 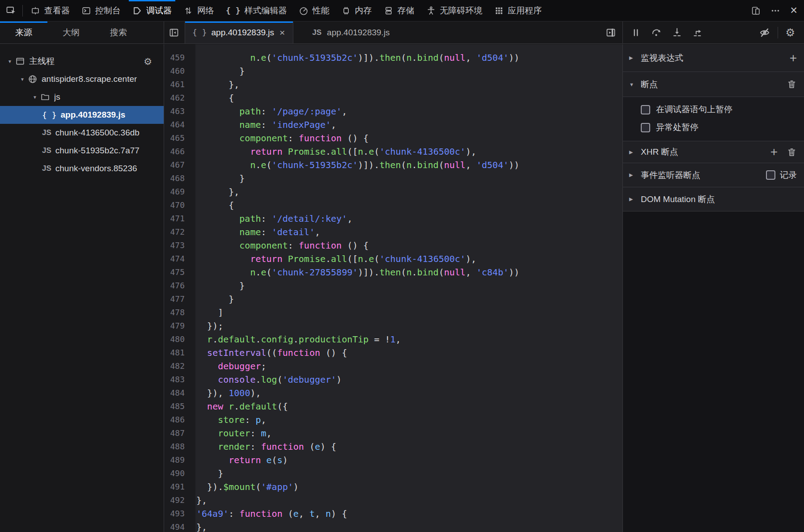 What do you see at coordinates (177, 526) in the screenshot?
I see `line-number: 494` at bounding box center [177, 526].